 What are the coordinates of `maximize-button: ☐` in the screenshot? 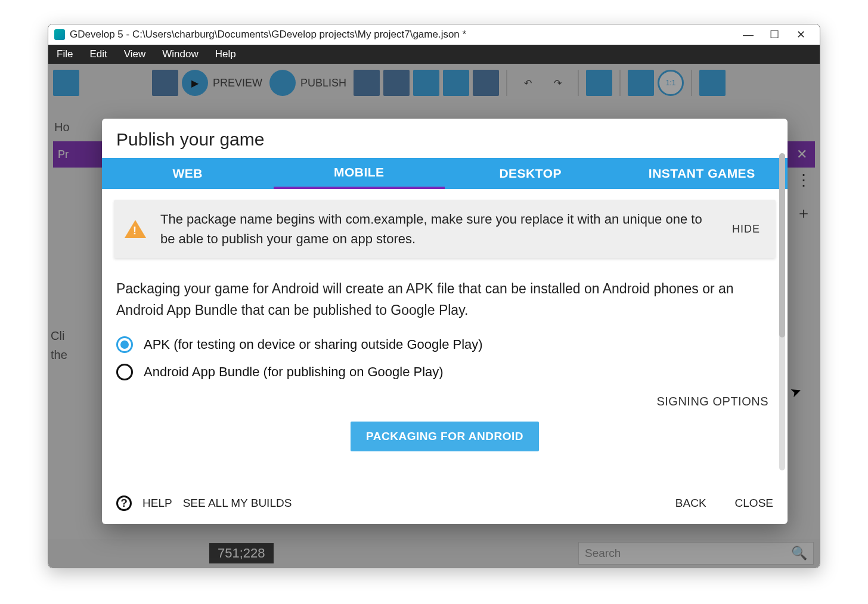 It's located at (774, 35).